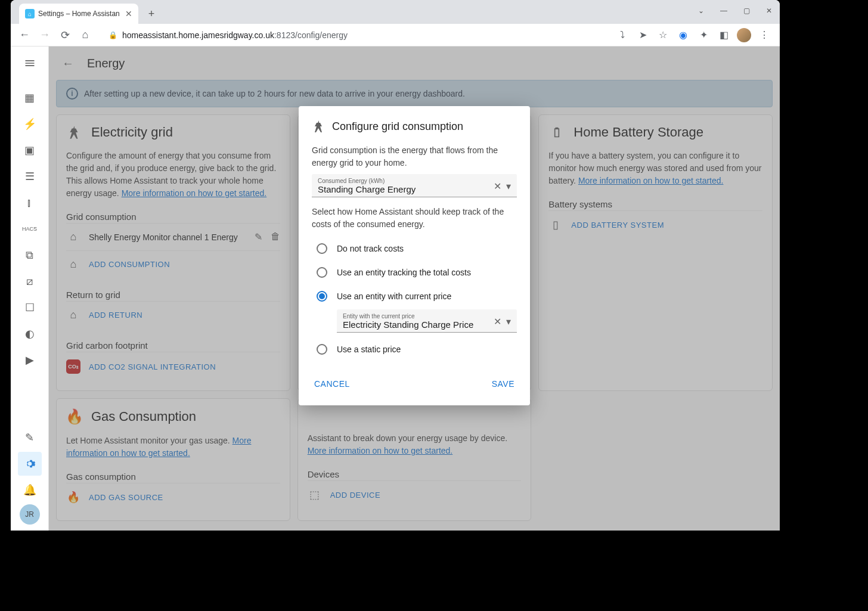  I want to click on lock-icon: 🔒, so click(113, 35).